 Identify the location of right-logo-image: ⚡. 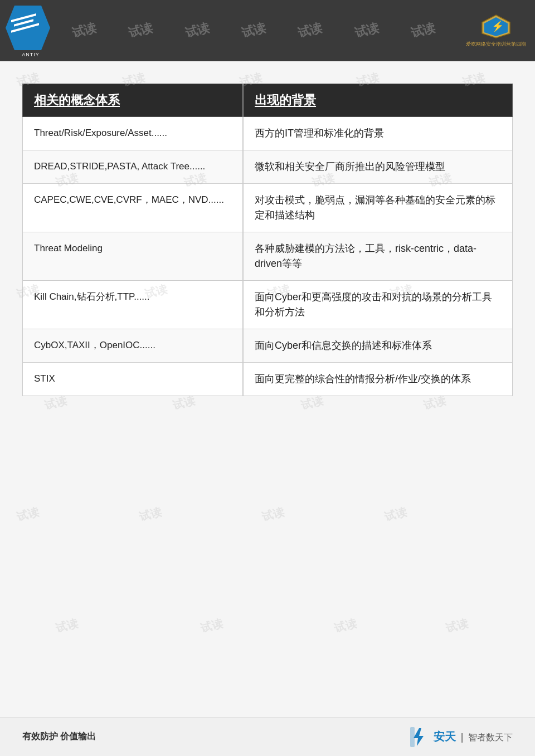
(496, 27).